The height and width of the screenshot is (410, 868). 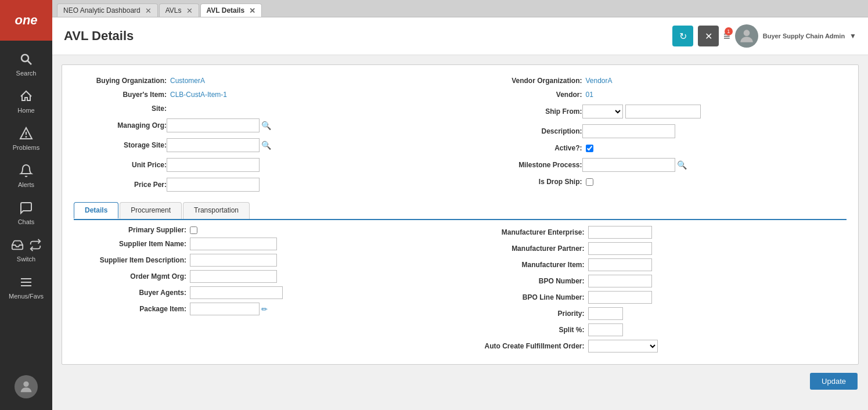 I want to click on vendor-org-row: Vendor Organization: VendorA, so click(x=657, y=81).